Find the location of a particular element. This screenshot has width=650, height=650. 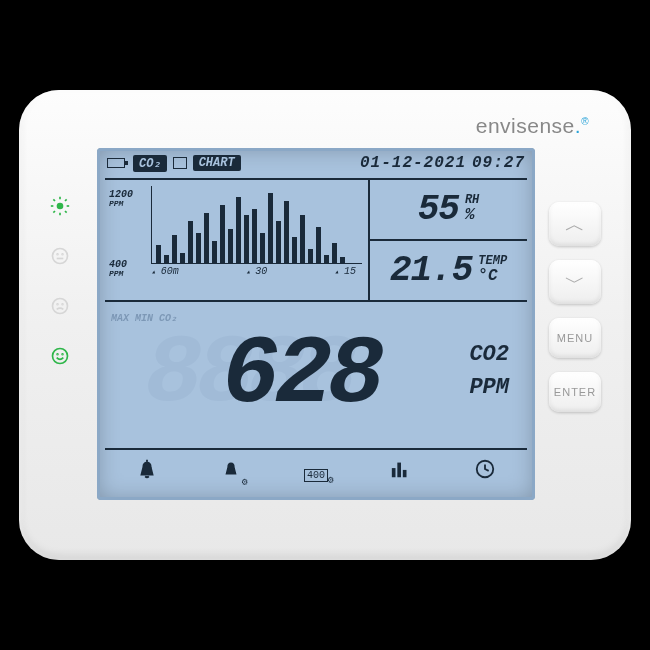

face-happy-icon is located at coordinates (60, 356).